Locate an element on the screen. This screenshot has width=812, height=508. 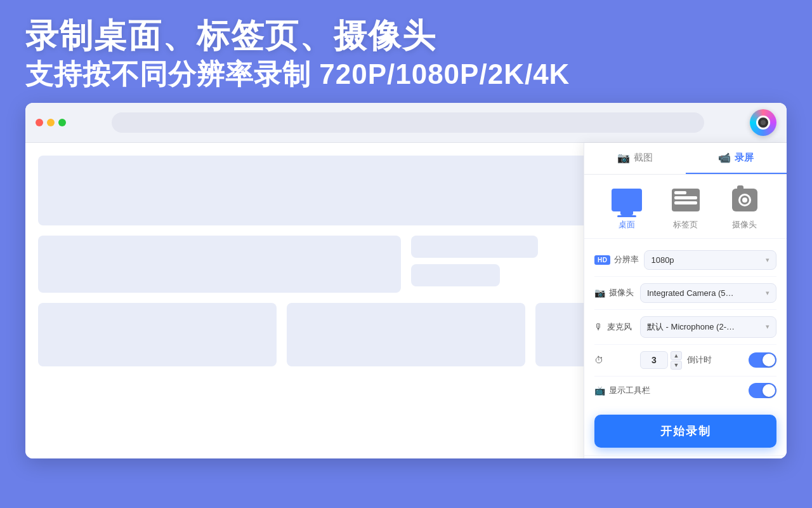
camera-bump is located at coordinates (740, 187).